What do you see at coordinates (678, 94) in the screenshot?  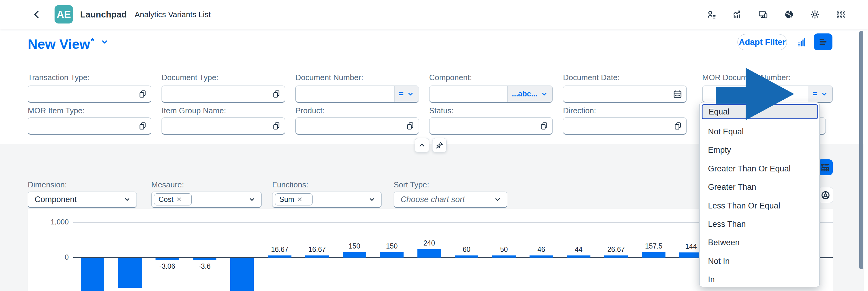 I see `date-picker-button` at bounding box center [678, 94].